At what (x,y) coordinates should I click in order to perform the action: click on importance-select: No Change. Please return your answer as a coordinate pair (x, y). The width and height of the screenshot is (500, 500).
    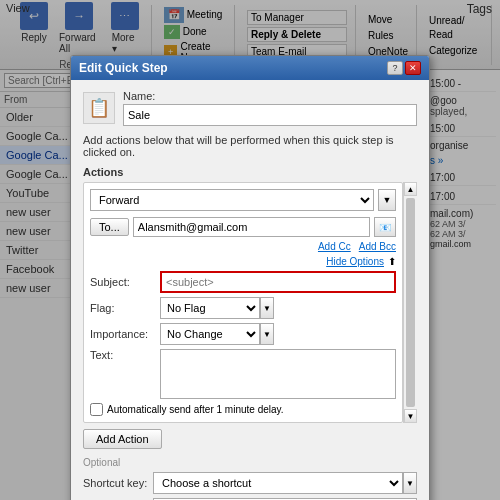
    Looking at the image, I should click on (210, 334).